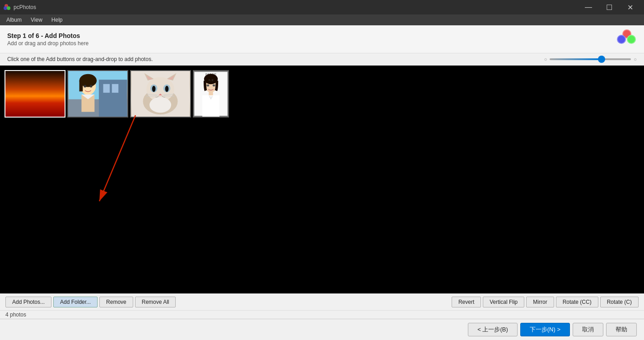 Image resolution: width=644 pixels, height=340 pixels. What do you see at coordinates (117, 302) in the screenshot?
I see `remove-button: Remove` at bounding box center [117, 302].